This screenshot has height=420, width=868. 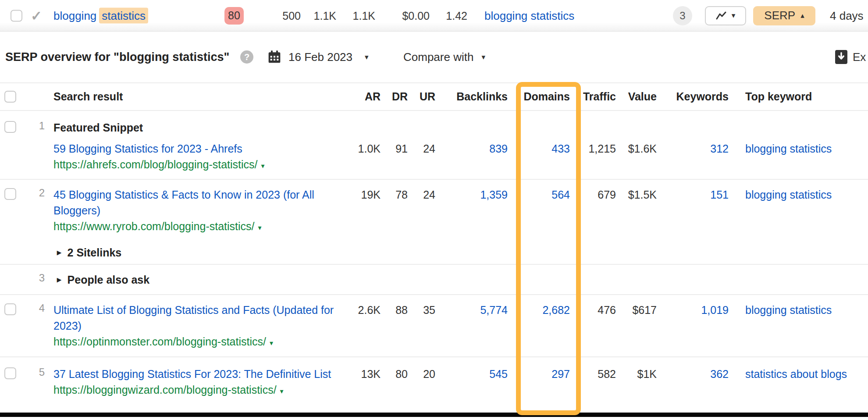 I want to click on kd-badge: 80, so click(x=234, y=16).